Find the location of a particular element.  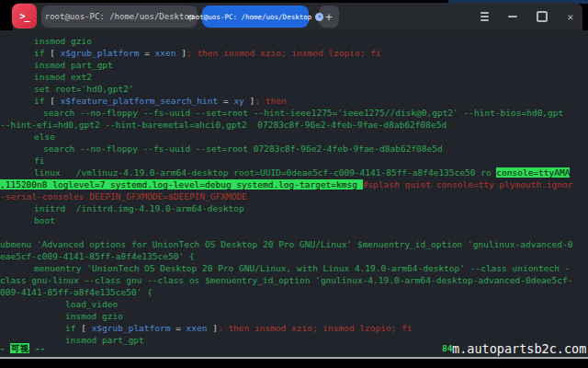

terminal-line: insmod part_gpt is located at coordinates (294, 64).